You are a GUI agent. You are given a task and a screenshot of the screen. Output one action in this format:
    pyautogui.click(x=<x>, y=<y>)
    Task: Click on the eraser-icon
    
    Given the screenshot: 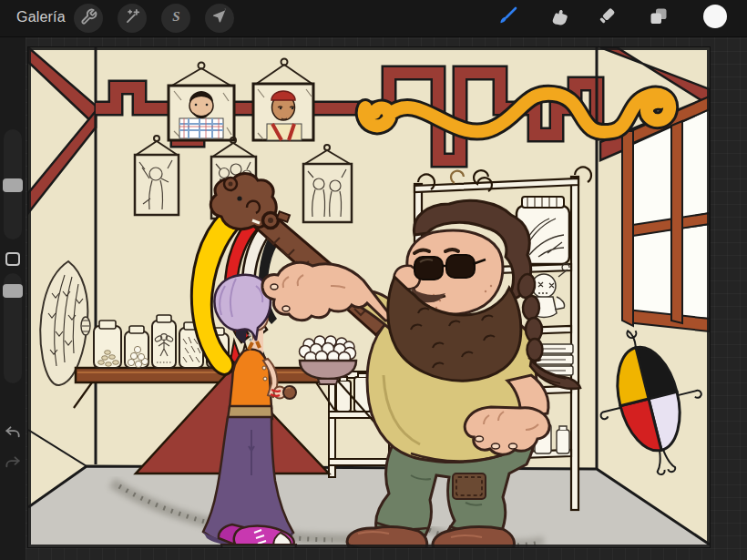 What is the action you would take?
    pyautogui.click(x=609, y=18)
    